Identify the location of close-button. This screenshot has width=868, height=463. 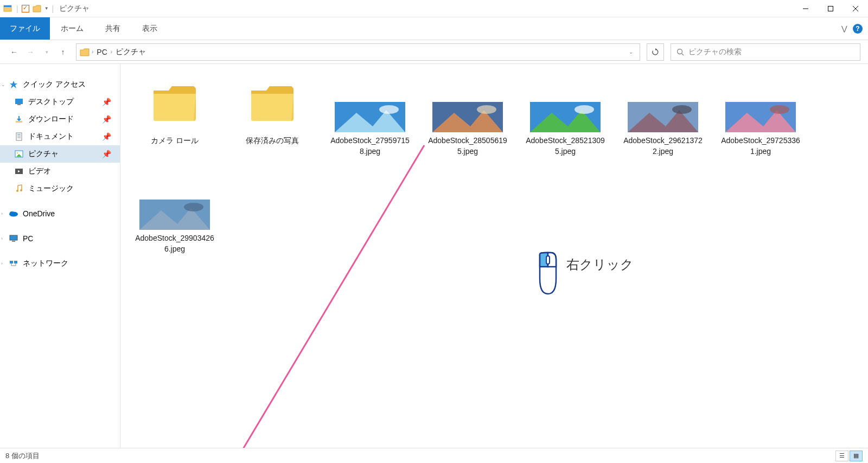
(856, 9).